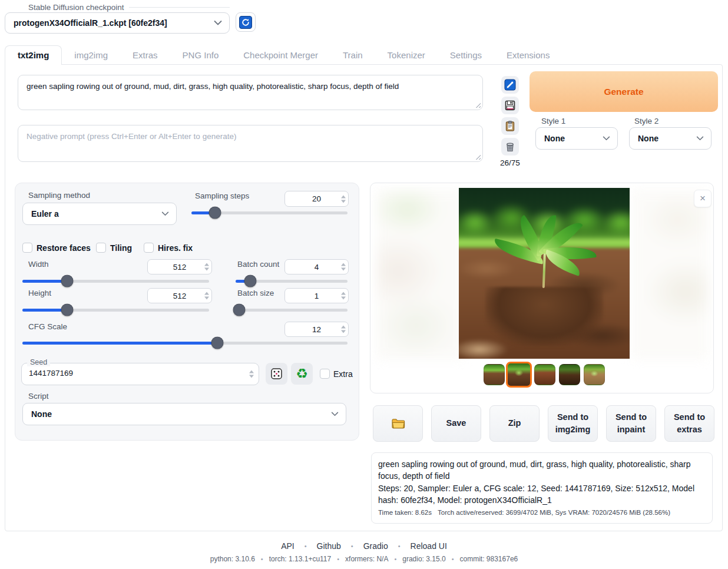 This screenshot has height=569, width=728. Describe the element at coordinates (376, 546) in the screenshot. I see `gradio-link: Gradio` at that location.